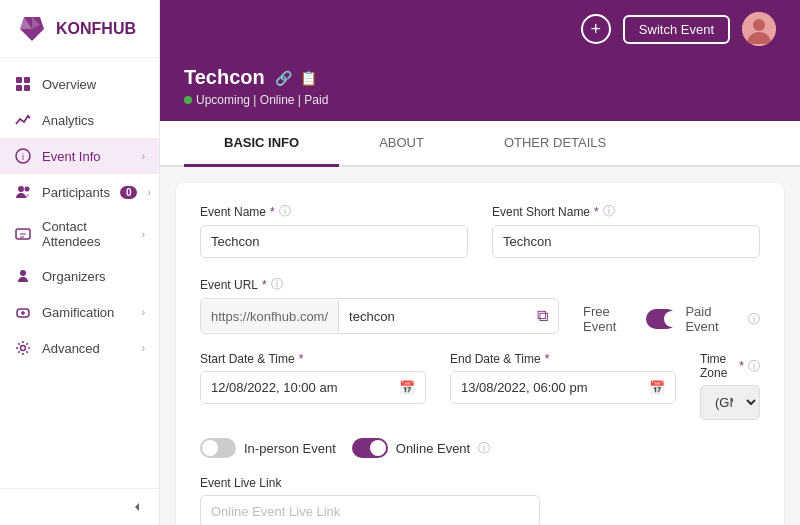 Image resolution: width=800 pixels, height=525 pixels. Describe the element at coordinates (94, 120) in the screenshot. I see `sidebar-item-analytics-label: Analytics` at that location.